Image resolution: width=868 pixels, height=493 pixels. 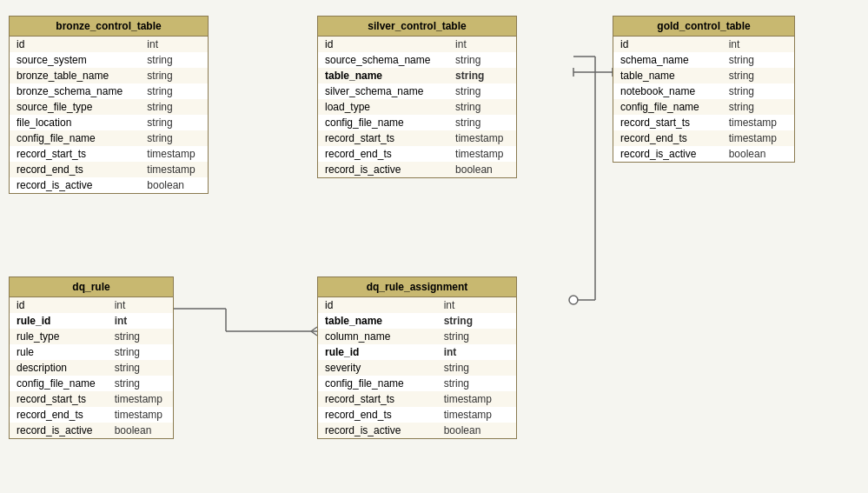 I want to click on table-row: source_schema_name string, so click(x=417, y=60).